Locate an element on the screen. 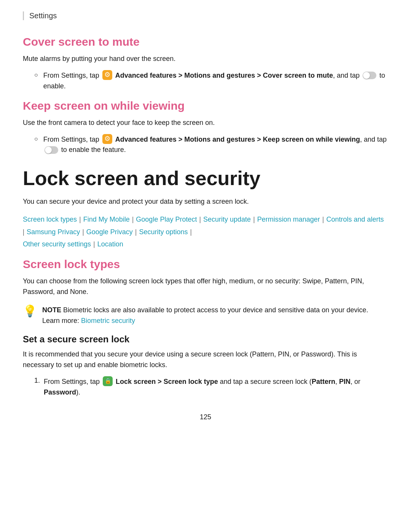 Image resolution: width=411 pixels, height=532 pixels. cover-screen-body: Mute alarms by putting your hand over th… is located at coordinates (206, 59).